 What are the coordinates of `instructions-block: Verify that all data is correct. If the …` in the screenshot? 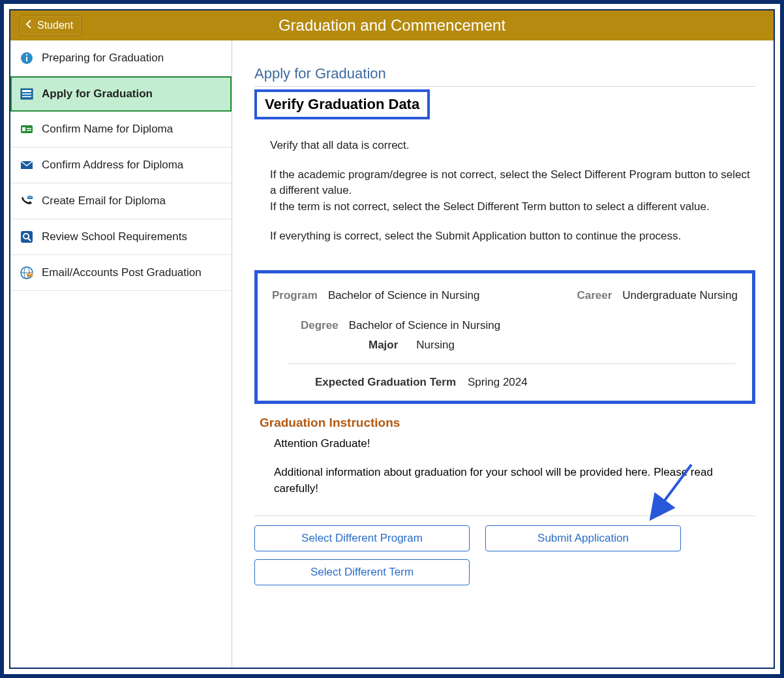 It's located at (513, 191).